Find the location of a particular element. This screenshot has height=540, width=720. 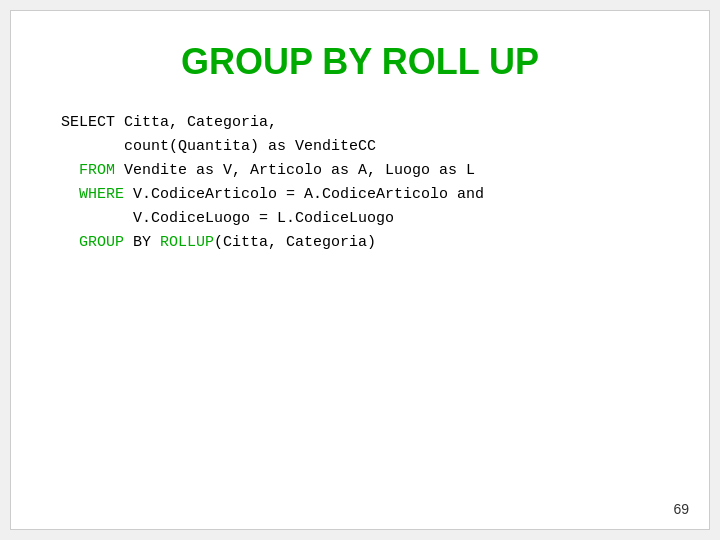

code-line-4: WHERE V.CodiceArticolo = A.CodiceArticol… is located at coordinates (360, 195).